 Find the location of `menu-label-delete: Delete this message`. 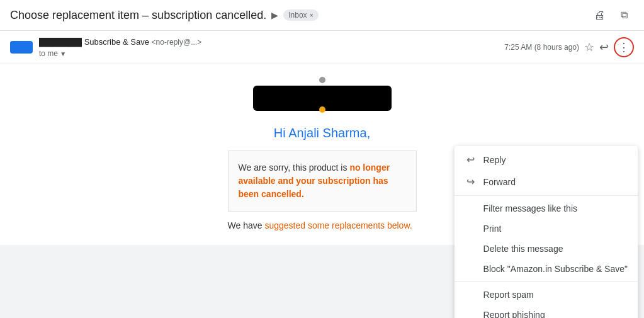

menu-label-delete: Delete this message is located at coordinates (524, 249).